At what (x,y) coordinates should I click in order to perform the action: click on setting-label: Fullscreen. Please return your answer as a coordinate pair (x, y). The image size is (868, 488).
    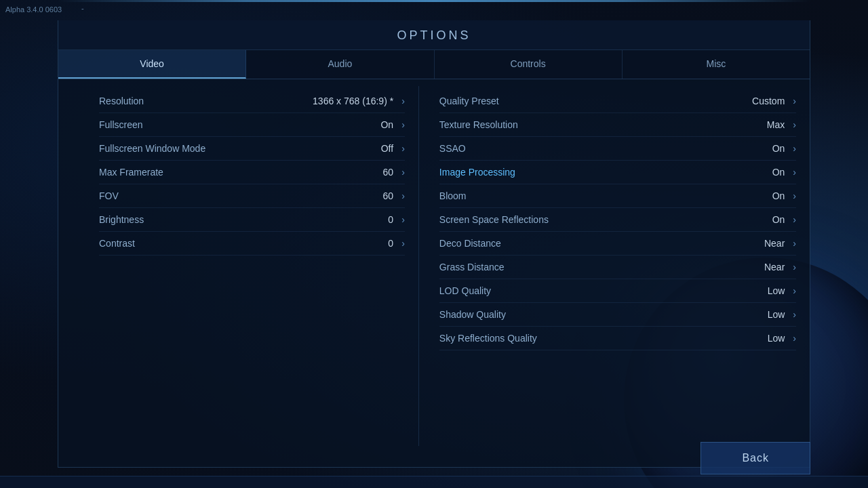
    Looking at the image, I should click on (219, 125).